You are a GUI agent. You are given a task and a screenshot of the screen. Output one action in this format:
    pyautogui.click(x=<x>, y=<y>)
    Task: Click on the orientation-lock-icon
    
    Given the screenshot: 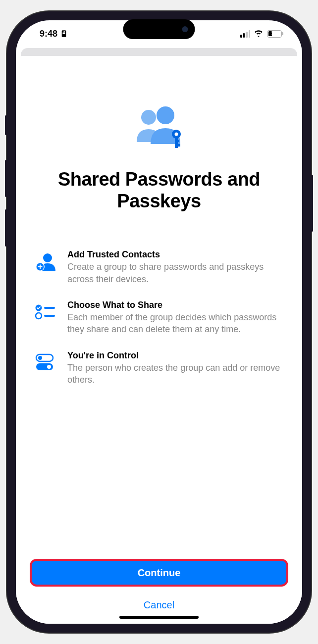 What is the action you would take?
    pyautogui.click(x=64, y=34)
    